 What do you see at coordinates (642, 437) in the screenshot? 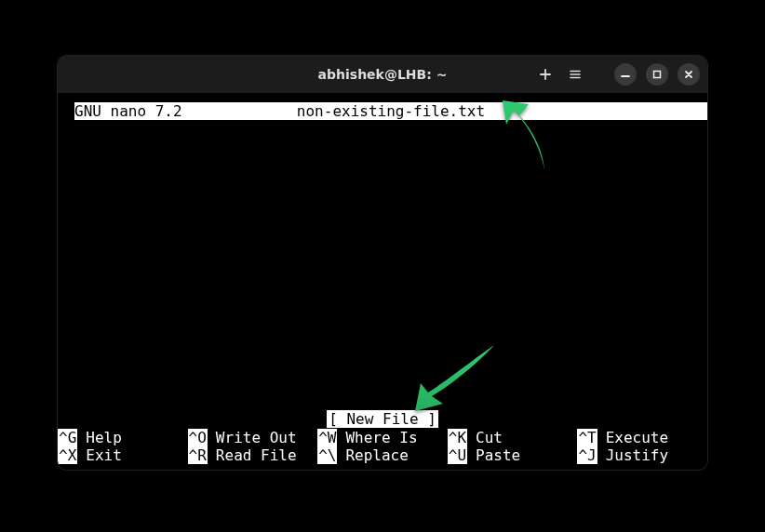
I see `shortcut-execute: ^TExecute` at bounding box center [642, 437].